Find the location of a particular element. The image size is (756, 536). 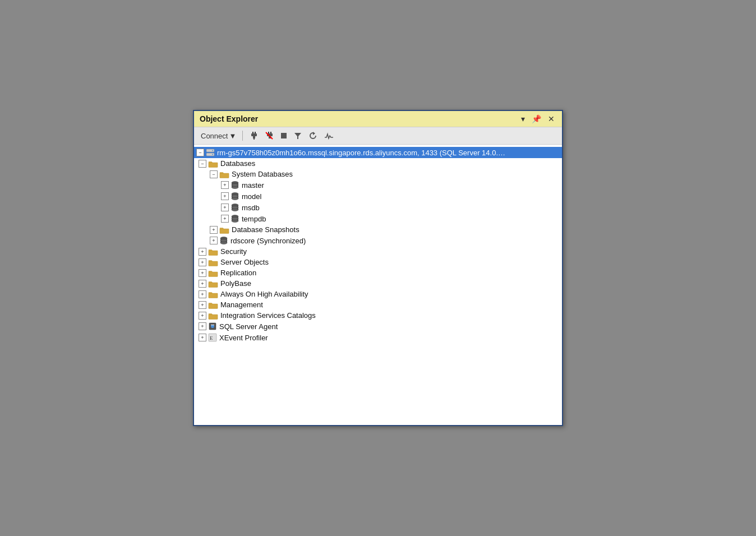

tree-item-security: + Security is located at coordinates (378, 251).